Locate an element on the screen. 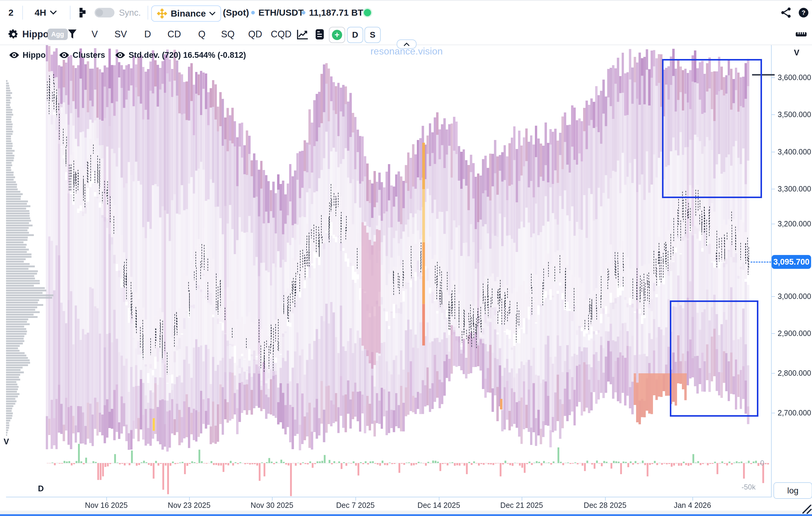  symbol-label: ETH/USDT is located at coordinates (281, 13).